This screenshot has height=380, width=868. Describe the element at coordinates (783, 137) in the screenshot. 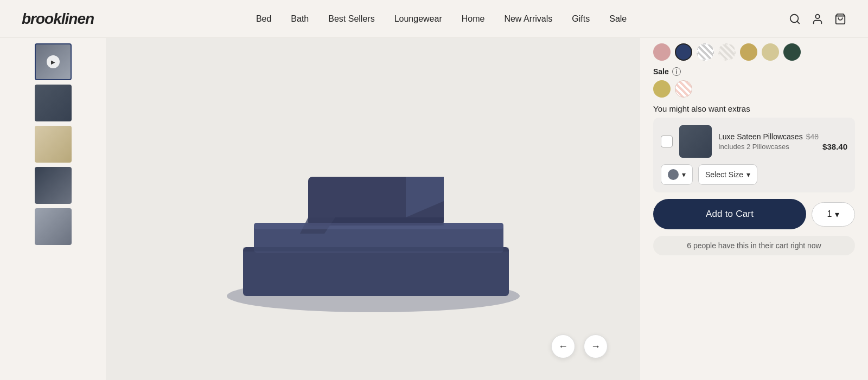

I see `extras-name-price-row: Luxe Sateen Pillowcases $48` at that location.